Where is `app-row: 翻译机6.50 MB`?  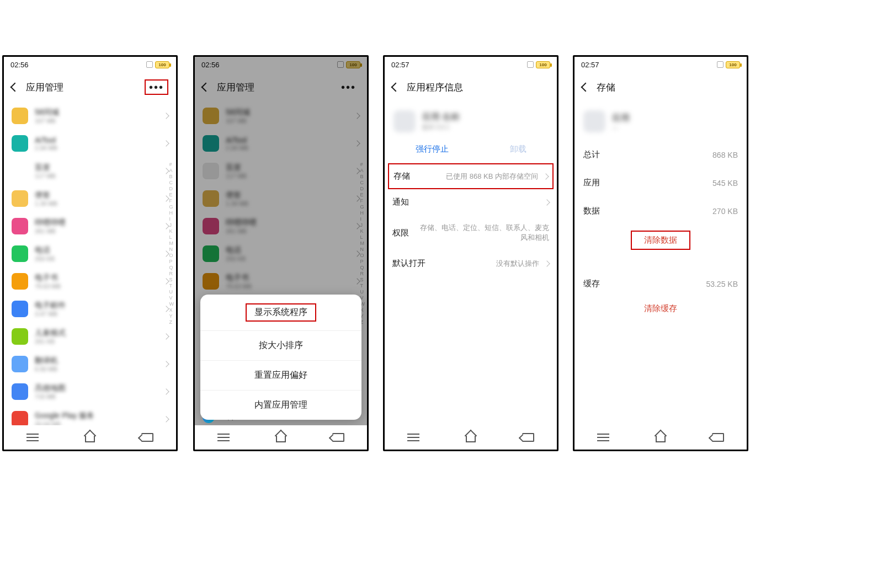 app-row: 翻译机6.50 MB is located at coordinates (90, 364).